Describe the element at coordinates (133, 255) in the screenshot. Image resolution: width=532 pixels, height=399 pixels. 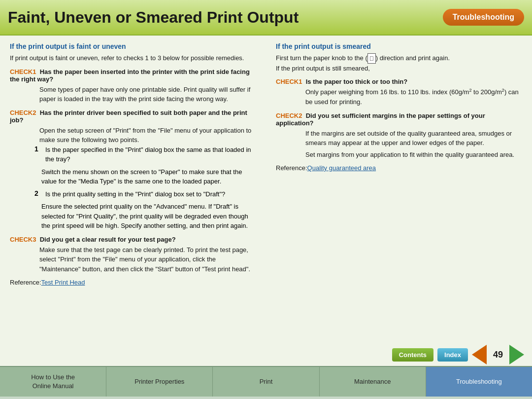
I see `left-check3: CHECK3 Did you get a clear result for yo…` at that location.